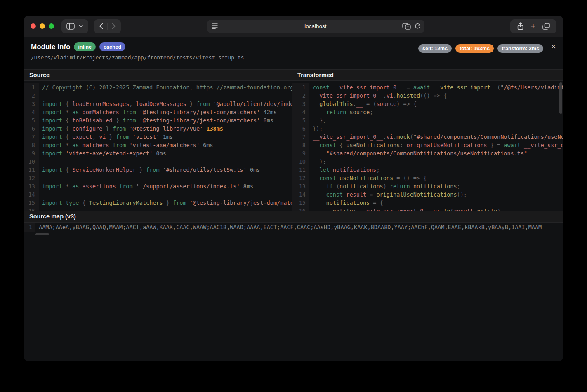  What do you see at coordinates (158, 170) in the screenshot?
I see `code-line: 11import { ServiceWorkerHelper } from '#…` at bounding box center [158, 170].